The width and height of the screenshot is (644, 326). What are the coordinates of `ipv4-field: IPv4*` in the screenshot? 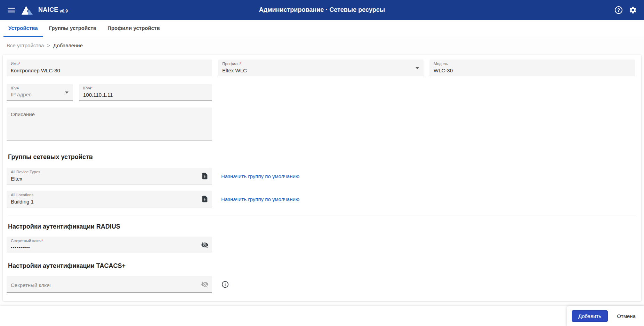 It's located at (145, 92).